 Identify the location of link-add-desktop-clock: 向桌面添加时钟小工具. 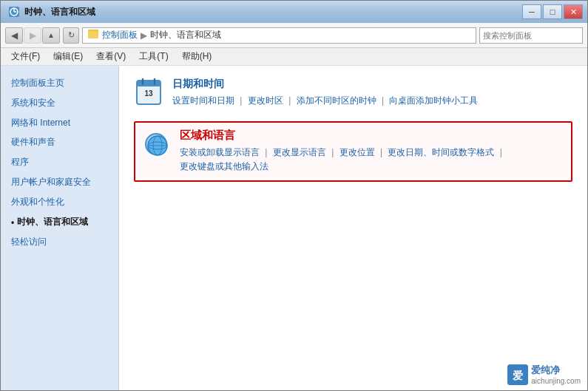
(433, 101).